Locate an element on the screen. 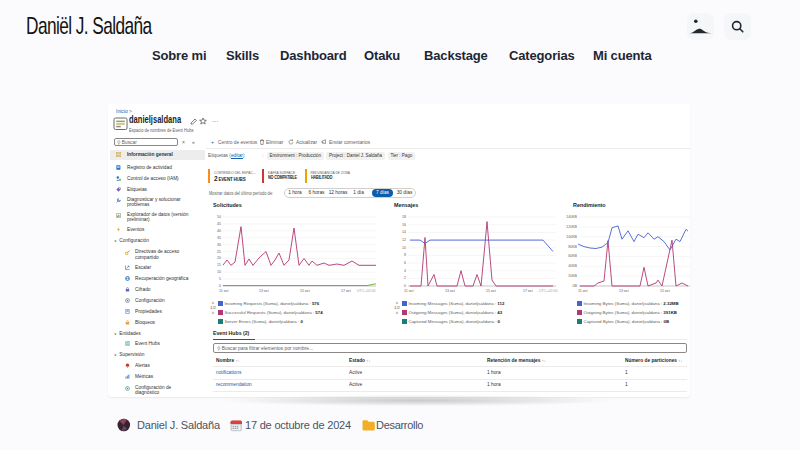 Image resolution: width=800 pixels, height=450 pixels. svg-text: 35 is located at coordinates (219, 238).